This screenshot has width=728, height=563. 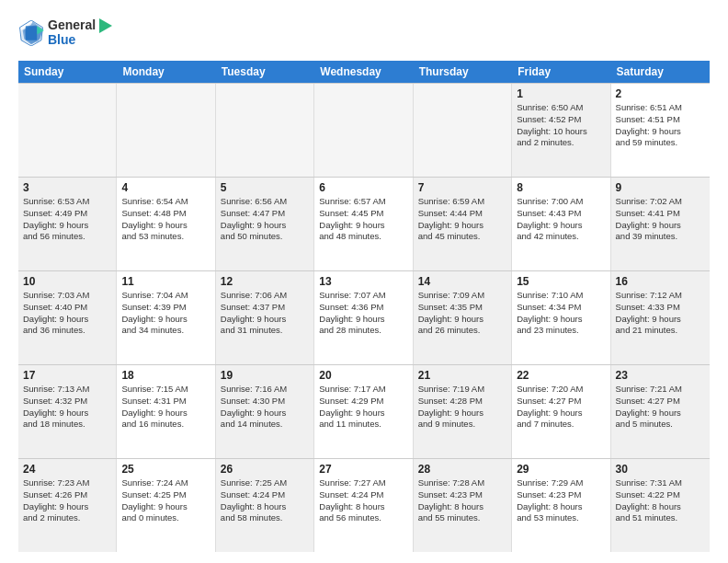 What do you see at coordinates (561, 224) in the screenshot?
I see `calendar-cell: 8Sunrise: 7:00 AM Sunset: 4:43 PM Daylig…` at bounding box center [561, 224].